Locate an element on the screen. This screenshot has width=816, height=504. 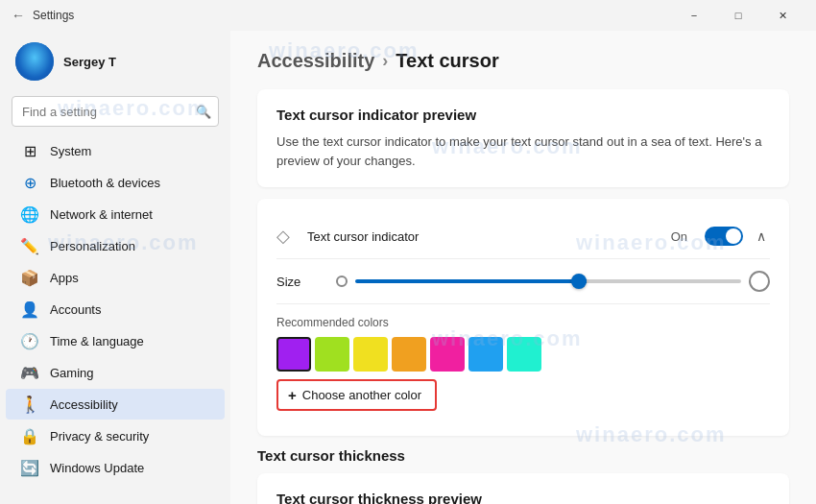
sidebar-item-privacy-label: Privacy & security is located at coordinates (100, 436).